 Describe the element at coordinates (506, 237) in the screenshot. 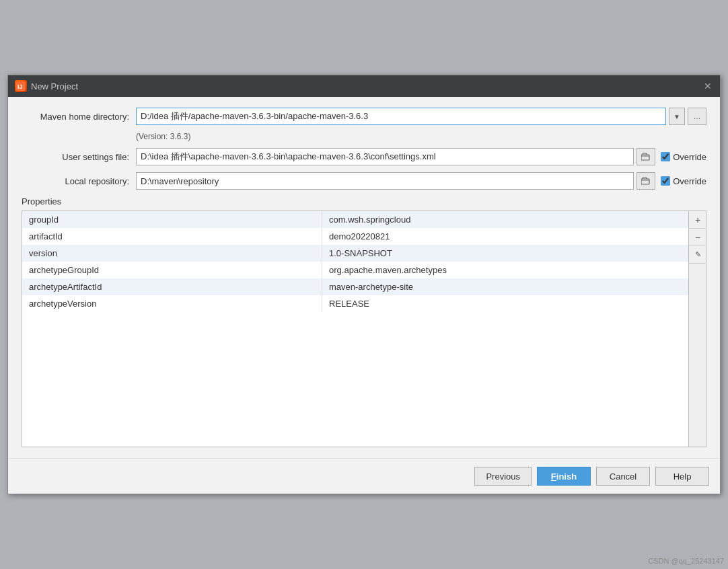

I see `property-value: demo20220821` at that location.